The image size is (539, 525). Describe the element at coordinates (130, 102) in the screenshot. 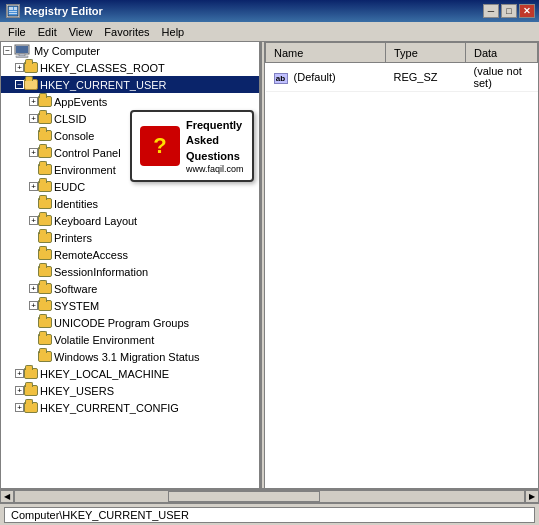

I see `tree-appevents: + AppEvents` at that location.